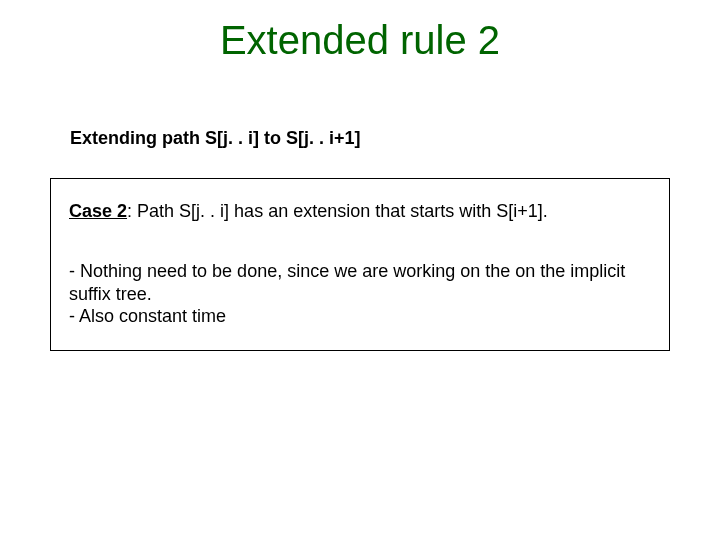 This screenshot has height=540, width=720. Describe the element at coordinates (360, 212) in the screenshot. I see `case-line: Case 2: Path S[j. . i] has an extension …` at that location.